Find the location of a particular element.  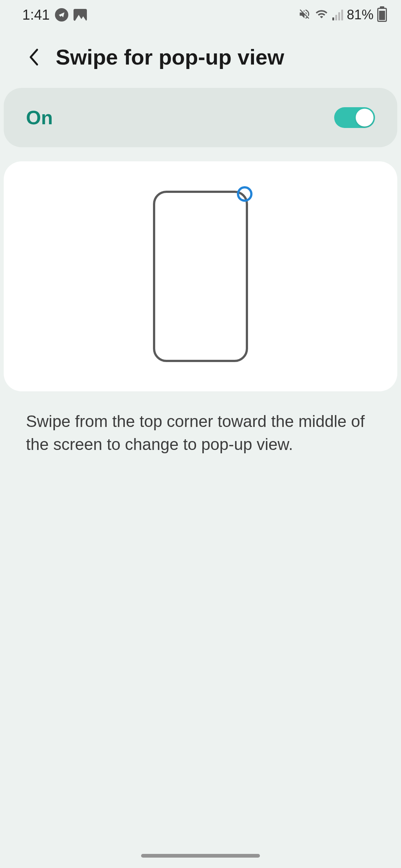

phone-illustration is located at coordinates (200, 276).